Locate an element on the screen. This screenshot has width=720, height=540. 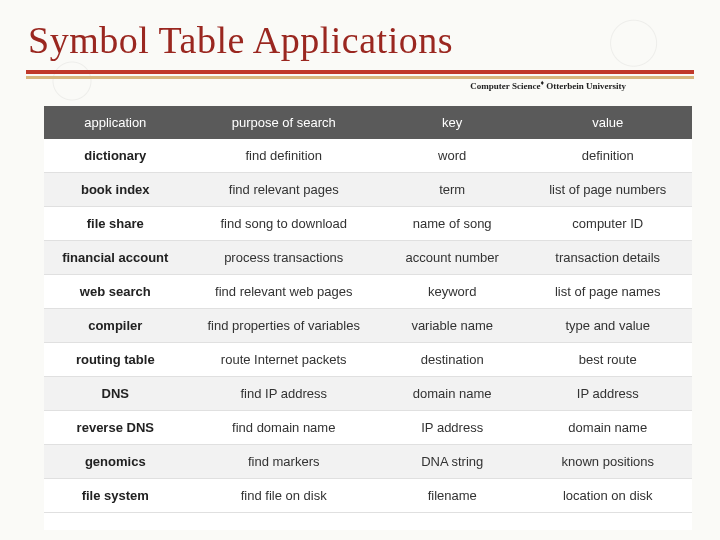
cell-app: DNS is located at coordinates (116, 394).